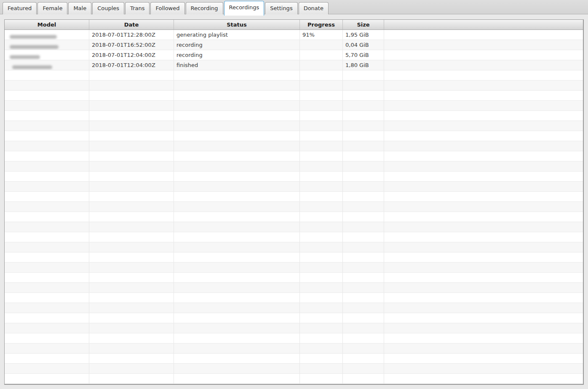  I want to click on tab-bar: Featured Female Male Couples Trans Follo…, so click(166, 7).